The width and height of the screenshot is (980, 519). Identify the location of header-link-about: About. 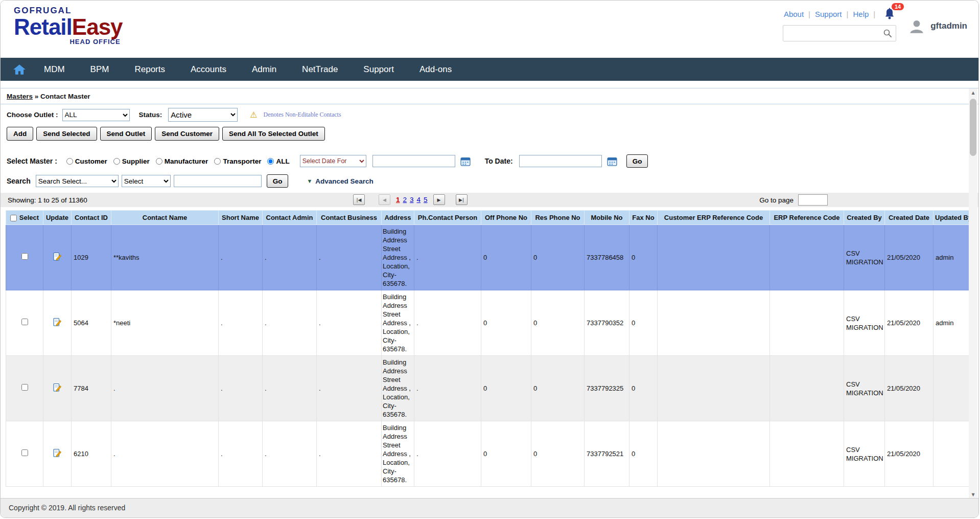
(794, 14).